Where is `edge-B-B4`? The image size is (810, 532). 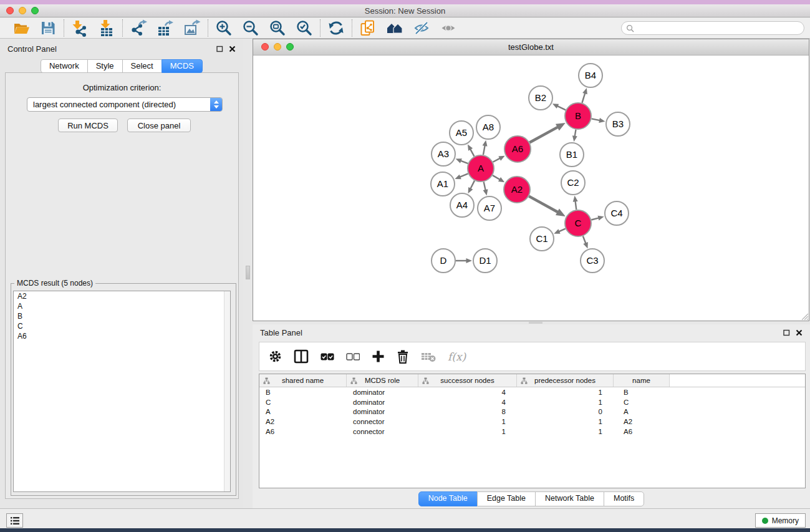
edge-B-B4 is located at coordinates (584, 98).